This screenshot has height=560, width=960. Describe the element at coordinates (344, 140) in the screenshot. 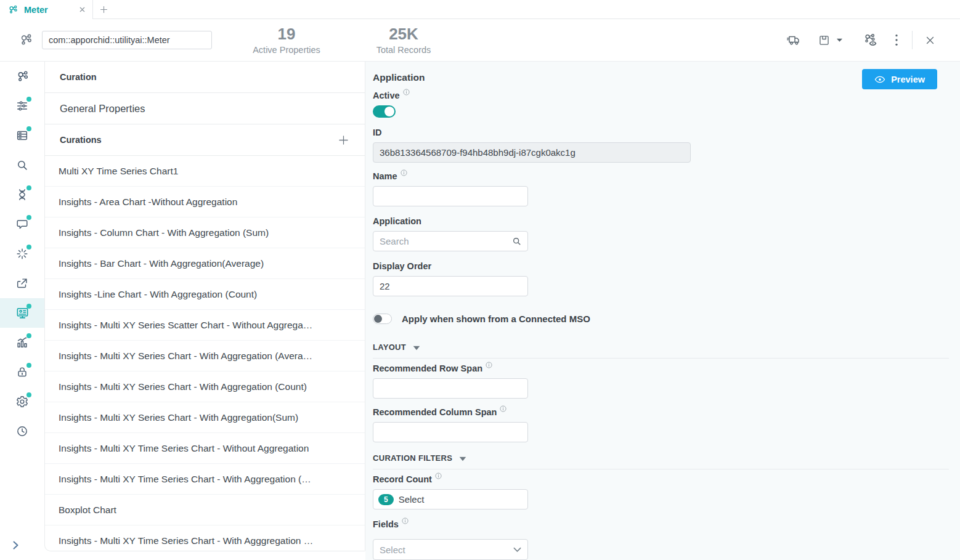

I see `add-curation-button` at that location.